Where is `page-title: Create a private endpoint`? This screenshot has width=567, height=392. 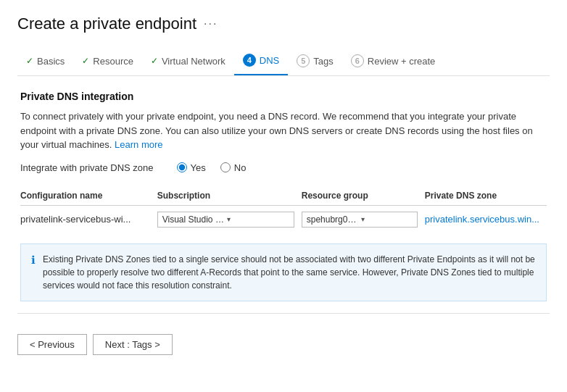
page-title: Create a private endpoint is located at coordinates (107, 24).